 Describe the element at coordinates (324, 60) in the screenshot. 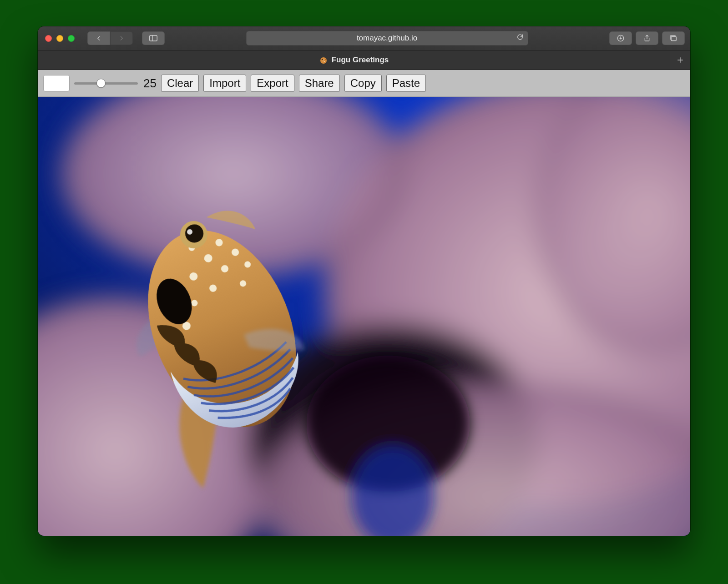

I see `fugu-icon` at that location.